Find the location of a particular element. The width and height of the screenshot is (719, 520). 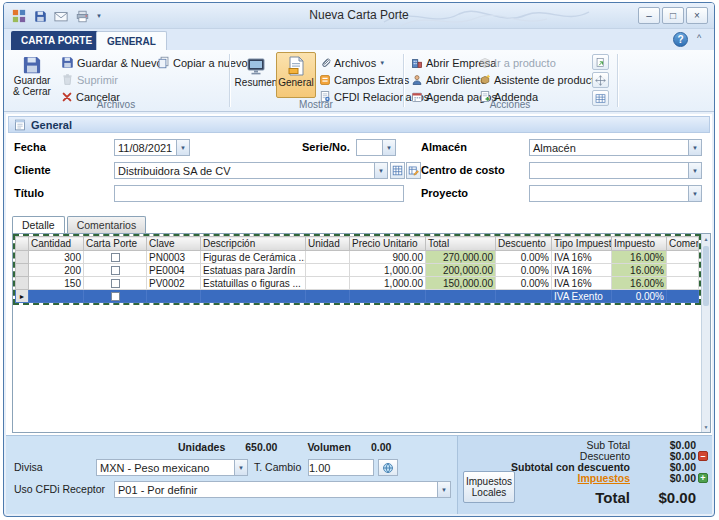

col-header-descripcion: Descripción is located at coordinates (254, 244).